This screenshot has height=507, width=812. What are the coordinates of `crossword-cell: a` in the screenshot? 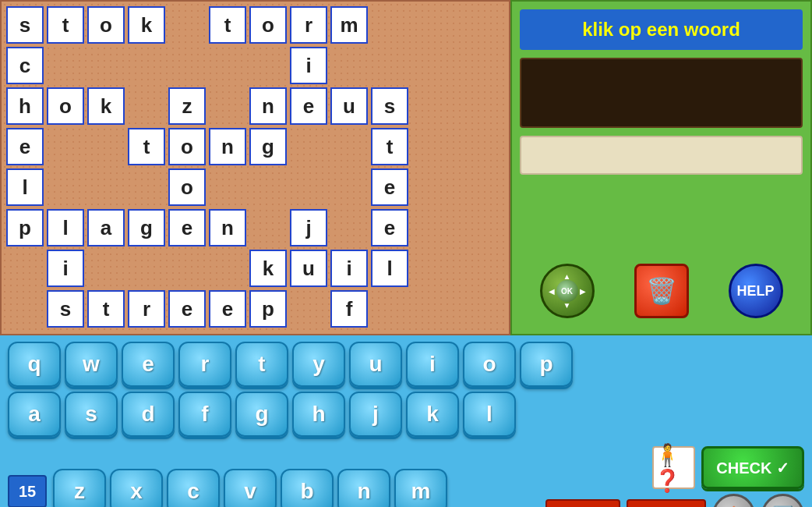 It's located at (106, 228).